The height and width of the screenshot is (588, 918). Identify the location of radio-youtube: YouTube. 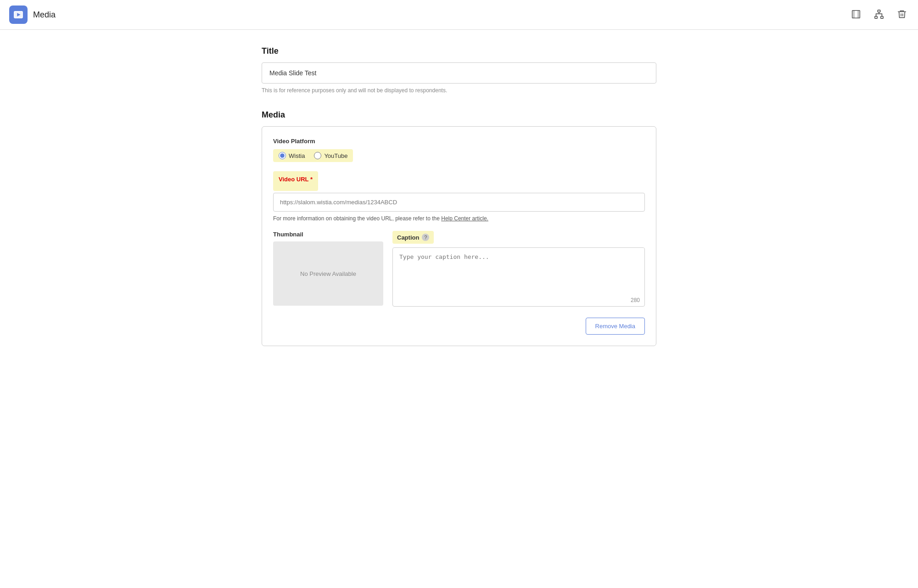
(330, 156).